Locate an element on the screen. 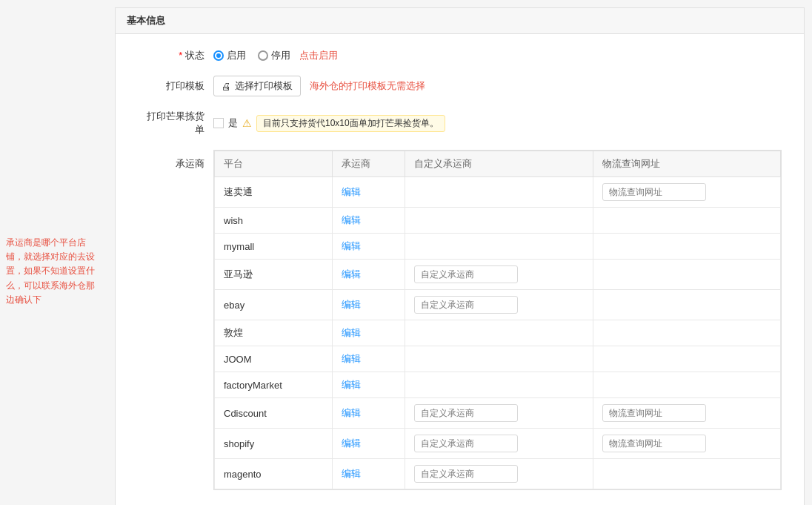  table-row: 敦煌编辑 is located at coordinates (498, 334).